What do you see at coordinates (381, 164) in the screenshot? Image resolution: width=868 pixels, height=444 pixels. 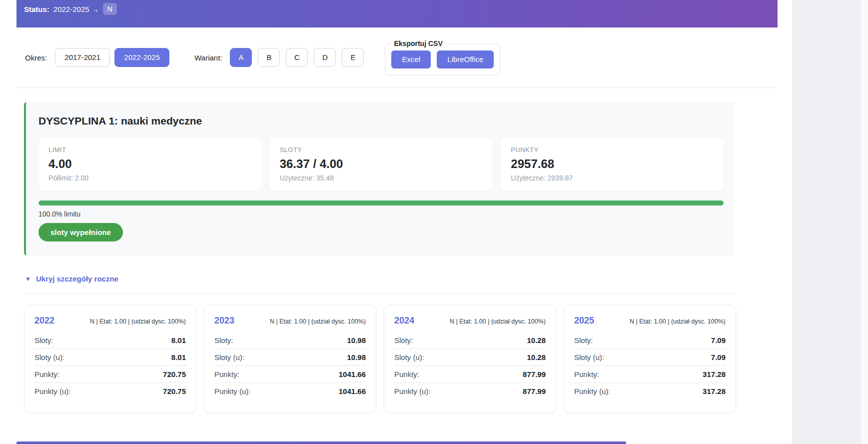 I see `stat-value: 36.37 / 4.00` at bounding box center [381, 164].